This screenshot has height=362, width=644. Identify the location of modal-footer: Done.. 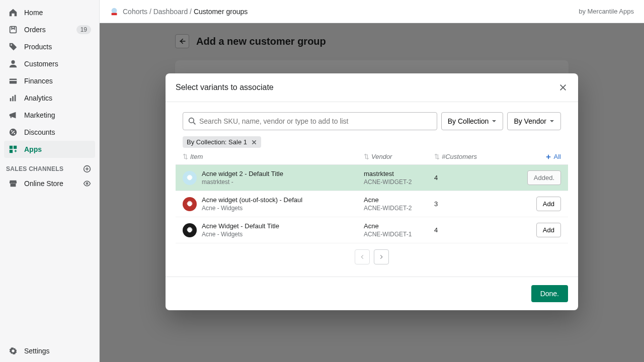
(372, 294).